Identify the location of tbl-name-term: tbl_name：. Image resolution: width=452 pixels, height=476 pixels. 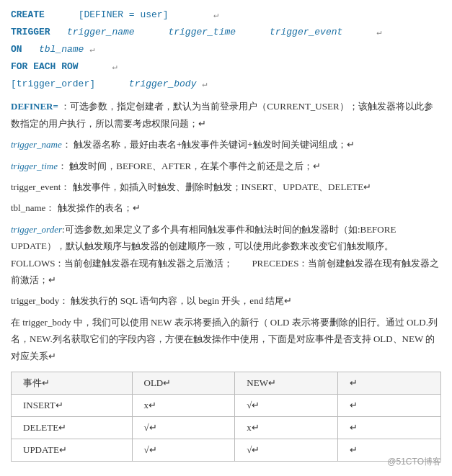
(33, 207).